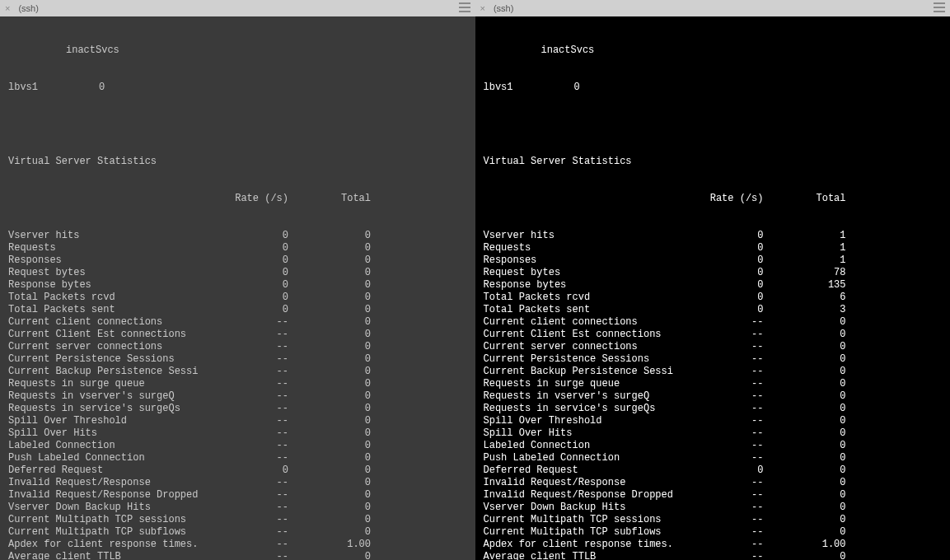  What do you see at coordinates (714, 236) in the screenshot?
I see `stat-row: Vserver hits01` at bounding box center [714, 236].